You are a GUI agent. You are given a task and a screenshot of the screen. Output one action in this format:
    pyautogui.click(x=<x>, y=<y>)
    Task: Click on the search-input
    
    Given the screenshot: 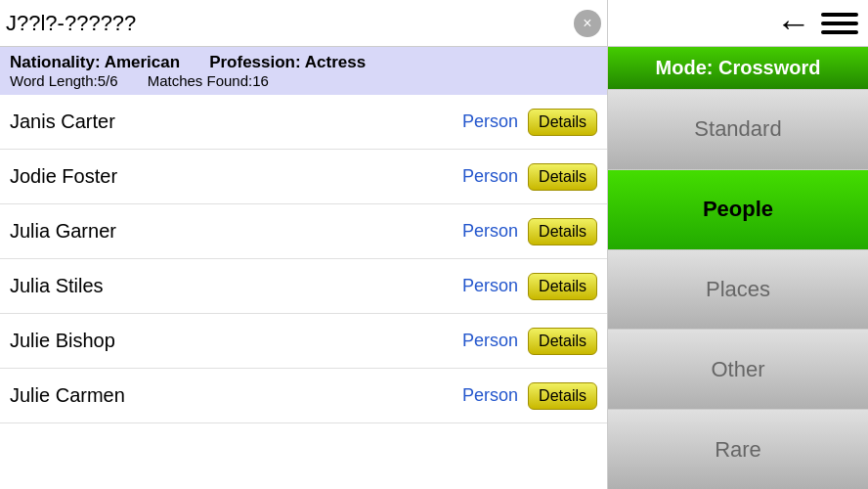 What is the action you would take?
    pyautogui.click(x=287, y=23)
    